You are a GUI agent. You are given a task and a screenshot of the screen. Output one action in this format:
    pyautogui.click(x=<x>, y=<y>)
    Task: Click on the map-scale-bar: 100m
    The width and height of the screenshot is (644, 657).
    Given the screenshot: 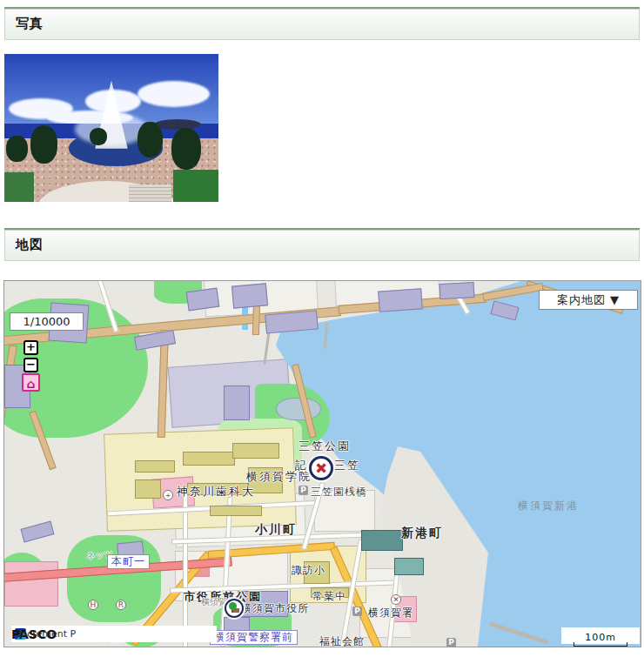 What is the action you would take?
    pyautogui.click(x=600, y=635)
    